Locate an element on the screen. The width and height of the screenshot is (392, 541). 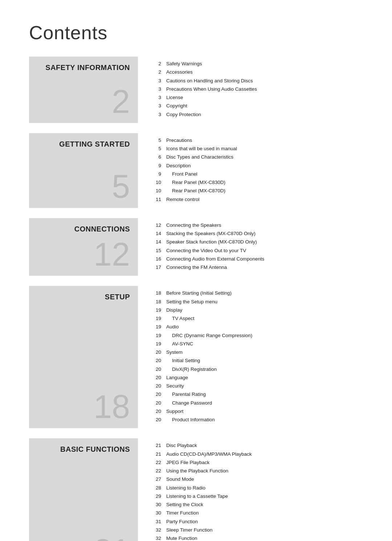
toc-entry: 6Disc Types and Characteristics is located at coordinates (257, 157).